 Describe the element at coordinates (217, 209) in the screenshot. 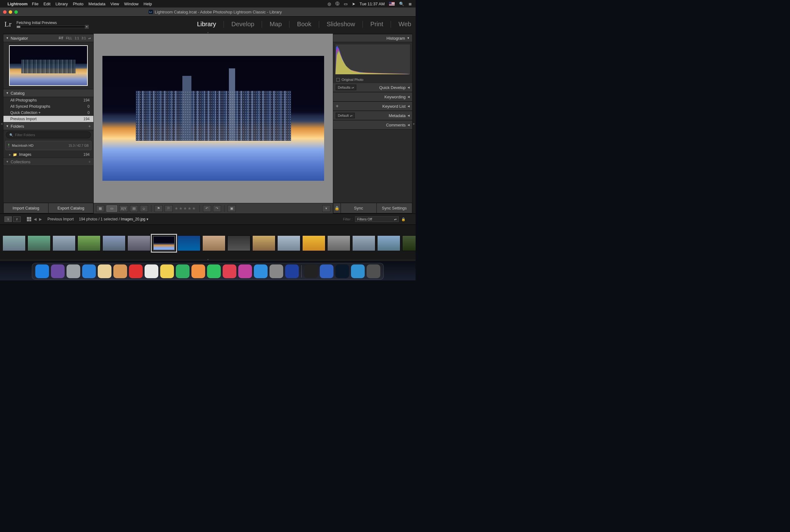

I see `rotate-cw-button: ↷` at that location.